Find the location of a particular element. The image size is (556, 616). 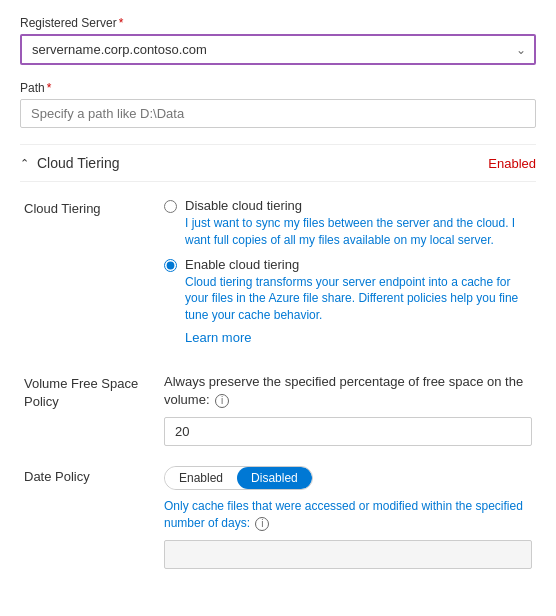

date-policy-enabled-toggle: Enabled is located at coordinates (201, 478).